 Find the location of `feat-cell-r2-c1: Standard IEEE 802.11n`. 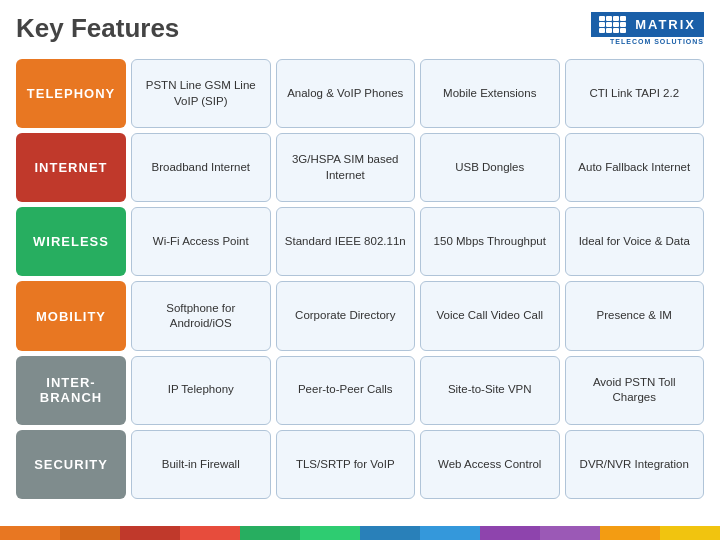

feat-cell-r2-c1: Standard IEEE 802.11n is located at coordinates (346, 242).